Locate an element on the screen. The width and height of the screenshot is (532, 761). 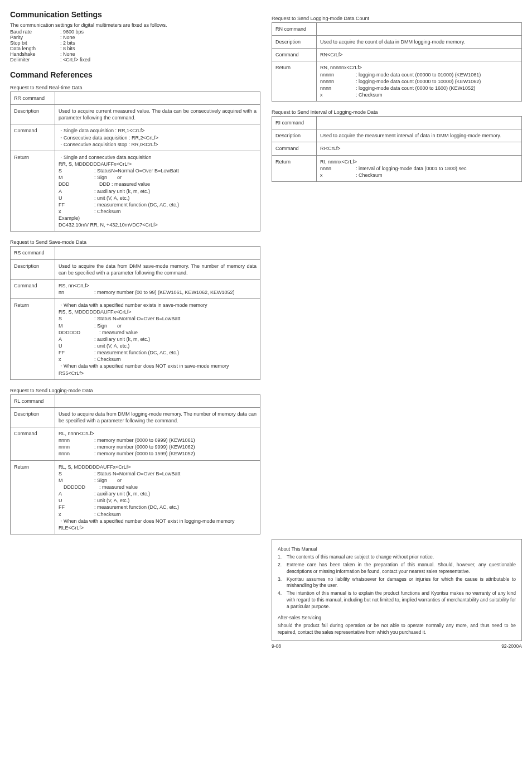
def-val: : Status N=Normal O=Over B=LowBatt is located at coordinates (137, 319).